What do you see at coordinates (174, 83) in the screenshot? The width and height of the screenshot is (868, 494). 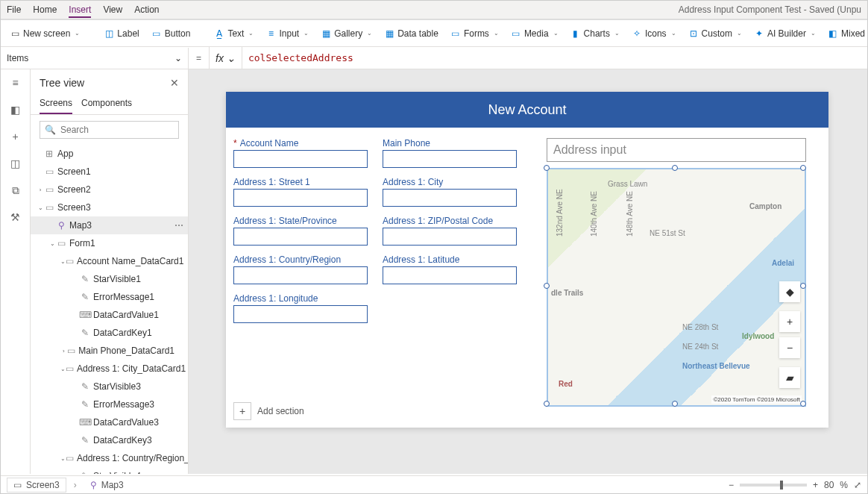 I see `close-icon: ✕` at bounding box center [174, 83].